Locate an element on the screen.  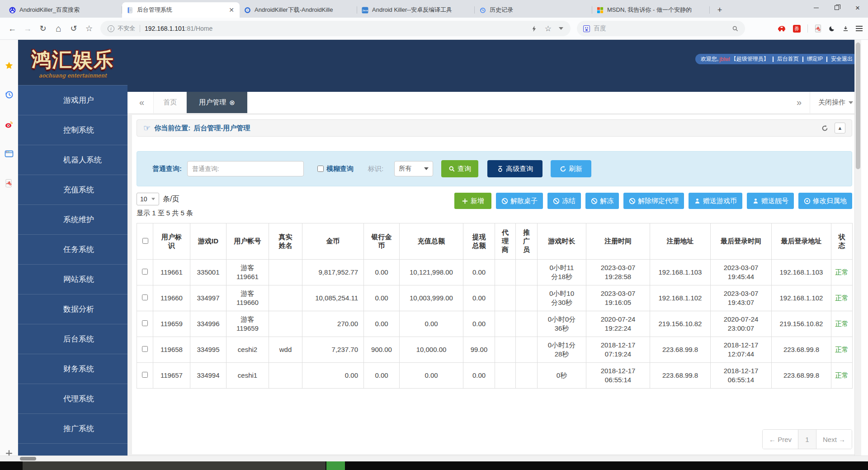
sidebar-item-partial is located at coordinates (73, 450).